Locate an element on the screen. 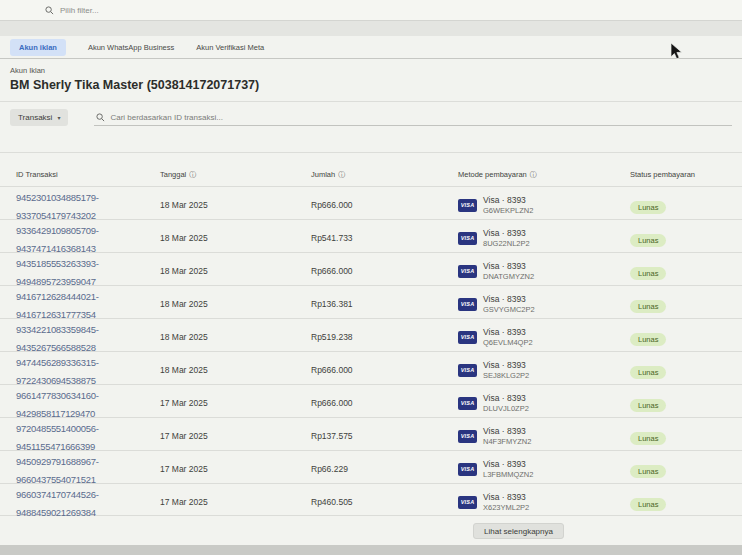 This screenshot has height=555, width=742. account-type-label: Akun Iklan is located at coordinates (134, 70).